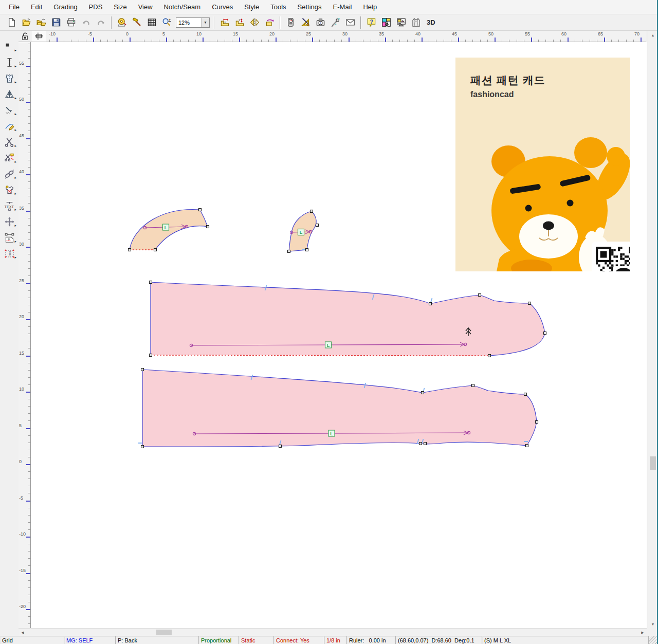 The width and height of the screenshot is (658, 644). Describe the element at coordinates (57, 23) in the screenshot. I see `save-button` at that location.